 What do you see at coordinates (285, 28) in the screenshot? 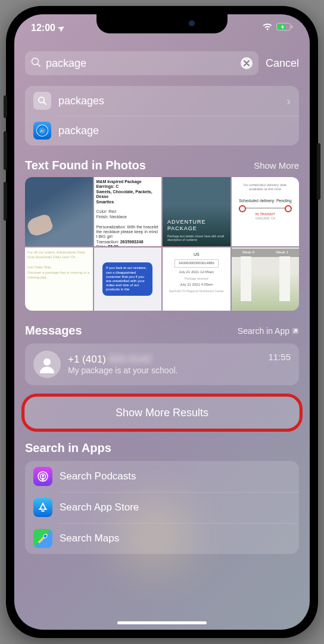
I see `battery-icon` at bounding box center [285, 28].